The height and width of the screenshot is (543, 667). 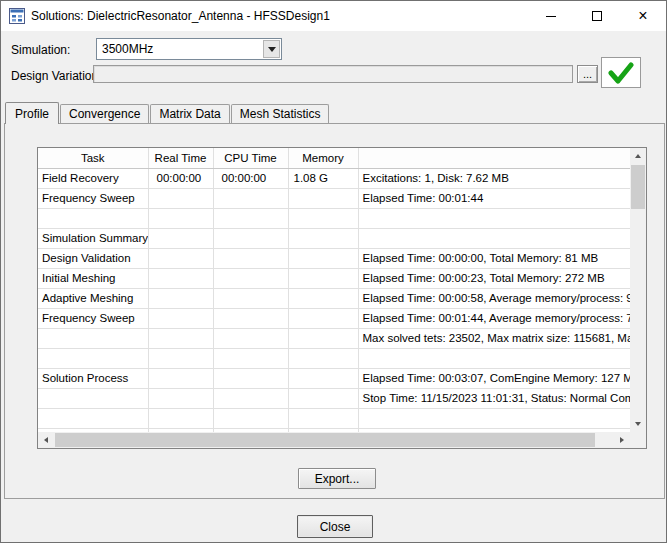 I want to click on design-variation-browse-button: ..., so click(x=588, y=74).